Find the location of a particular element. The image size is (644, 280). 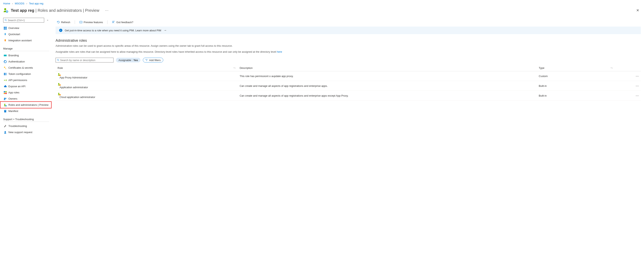

assignable-filter-pill: Assignable : Yes is located at coordinates (128, 60).